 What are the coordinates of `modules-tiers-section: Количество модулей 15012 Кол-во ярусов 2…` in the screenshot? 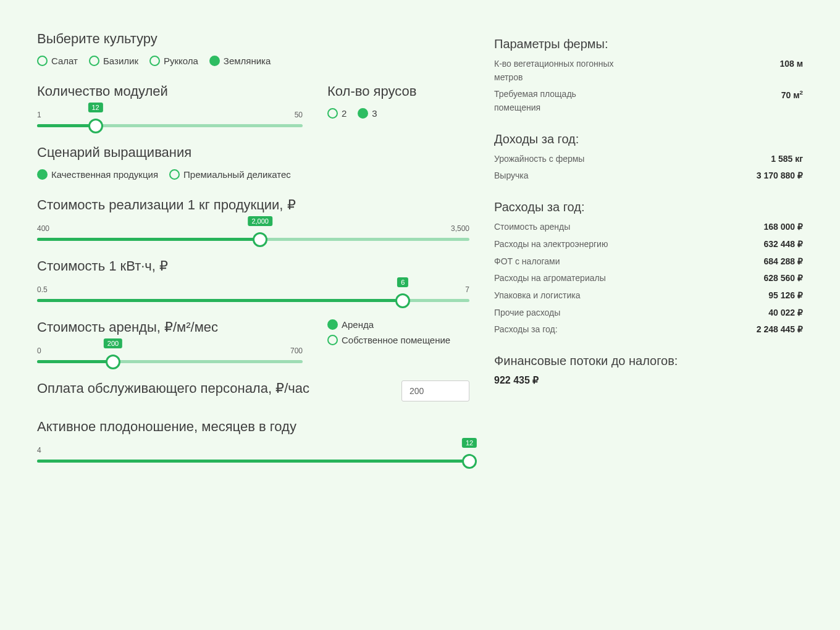 It's located at (253, 105).